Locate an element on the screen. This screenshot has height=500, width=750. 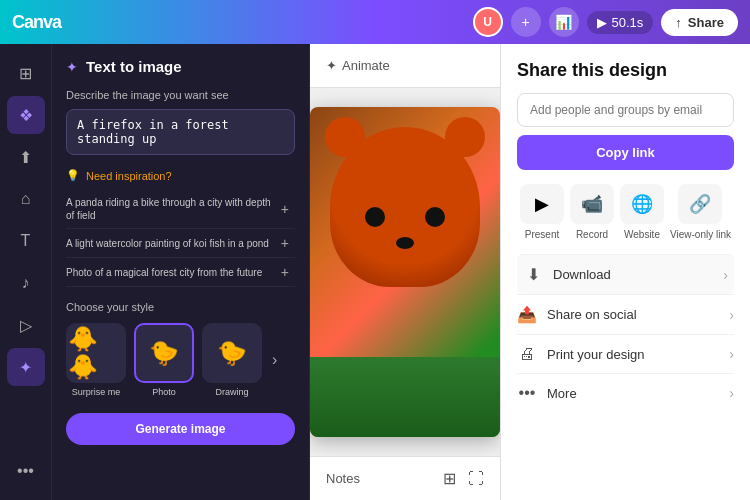
sidebar-item-video: ▷ is located at coordinates (26, 325).